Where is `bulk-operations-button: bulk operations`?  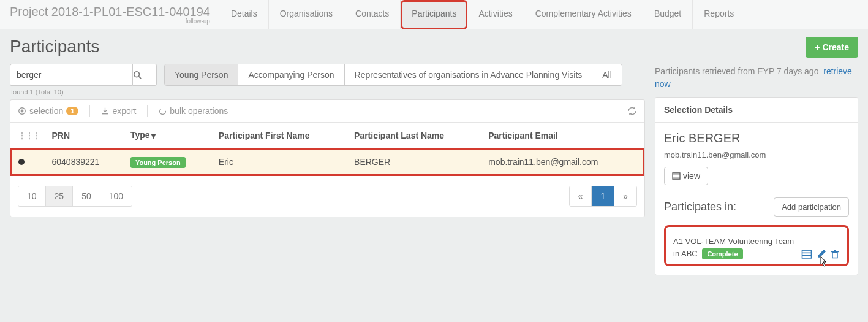 bulk-operations-button: bulk operations is located at coordinates (194, 111).